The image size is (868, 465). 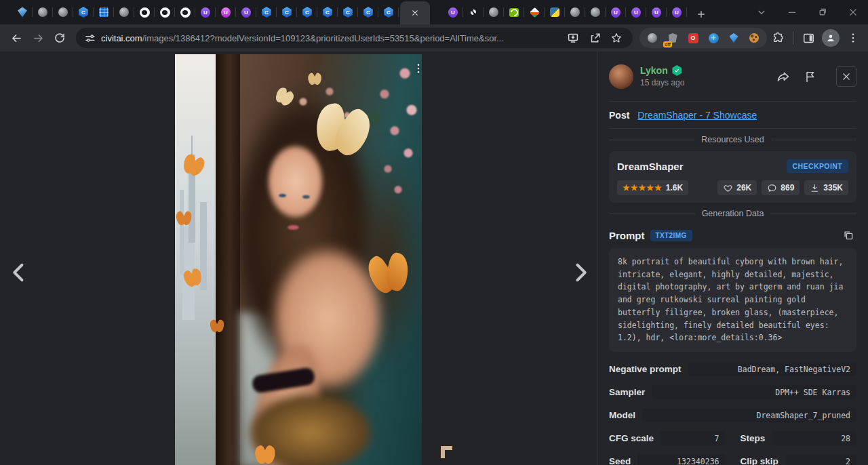 I want to click on field-value: DPM++ SDE Karras, so click(x=754, y=392).